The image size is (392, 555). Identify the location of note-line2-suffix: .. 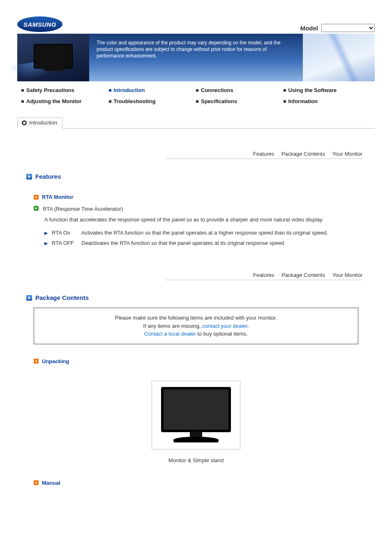
(248, 326).